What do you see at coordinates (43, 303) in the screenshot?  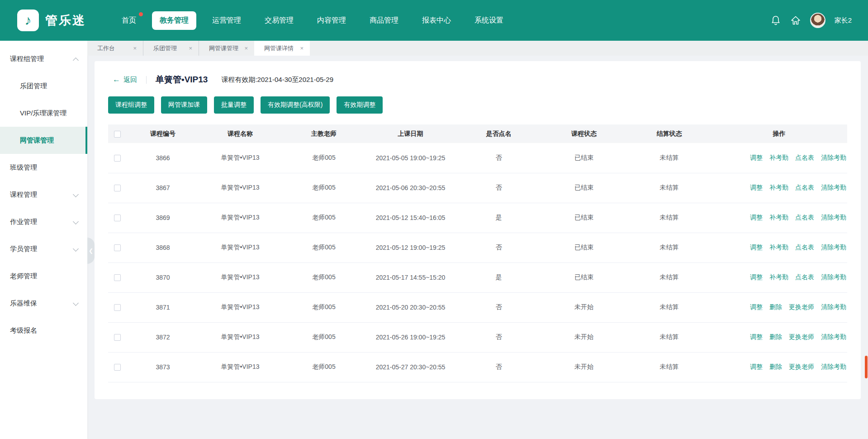 I see `sidebar-item-instrument-maintenance: 乐器维保` at bounding box center [43, 303].